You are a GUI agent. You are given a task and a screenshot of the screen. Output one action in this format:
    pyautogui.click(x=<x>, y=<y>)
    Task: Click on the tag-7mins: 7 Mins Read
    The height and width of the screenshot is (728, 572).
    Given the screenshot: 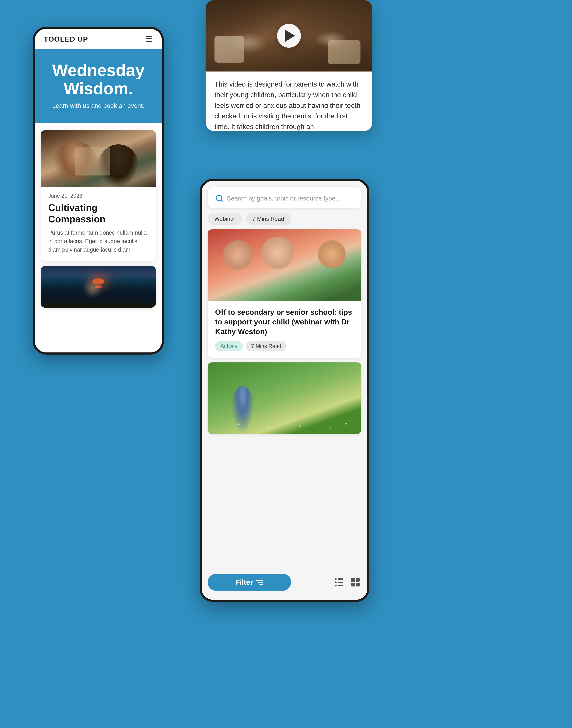 What is the action you would take?
    pyautogui.click(x=268, y=219)
    